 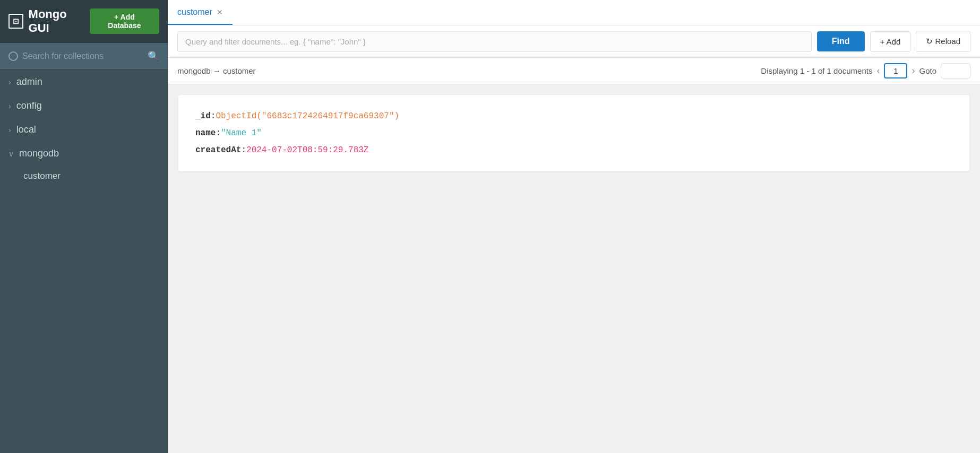 What do you see at coordinates (816, 71) in the screenshot?
I see `pagination-display-text: Displaying 1 - 1 of 1 documents` at bounding box center [816, 71].